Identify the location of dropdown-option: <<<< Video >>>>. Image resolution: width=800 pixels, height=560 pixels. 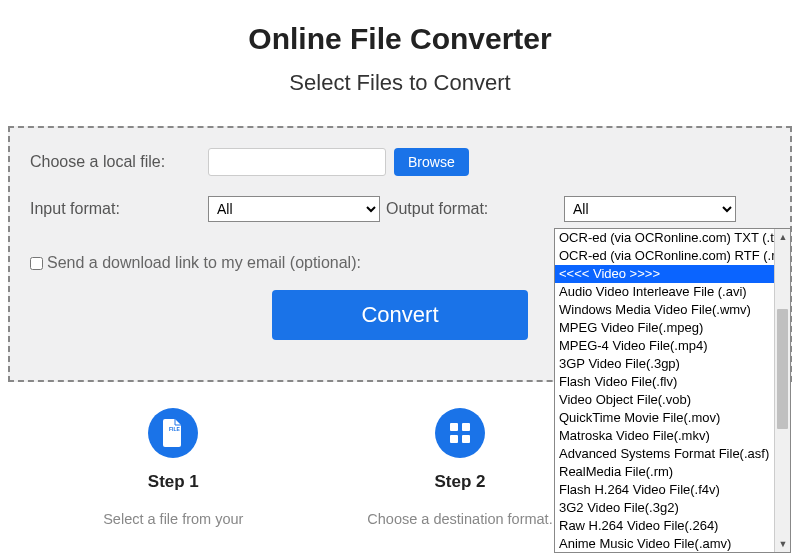
(664, 274).